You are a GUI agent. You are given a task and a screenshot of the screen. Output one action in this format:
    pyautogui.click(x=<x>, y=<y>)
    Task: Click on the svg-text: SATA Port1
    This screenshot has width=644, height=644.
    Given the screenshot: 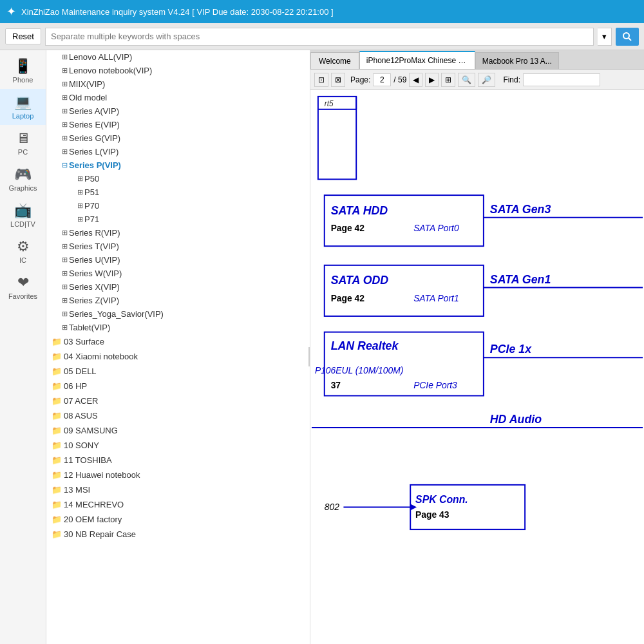 What is the action you would take?
    pyautogui.click(x=436, y=298)
    